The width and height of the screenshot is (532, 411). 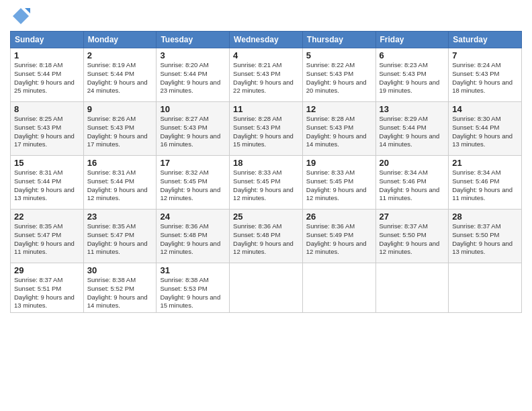 What do you see at coordinates (412, 55) in the screenshot?
I see `day-number: 6` at bounding box center [412, 55].